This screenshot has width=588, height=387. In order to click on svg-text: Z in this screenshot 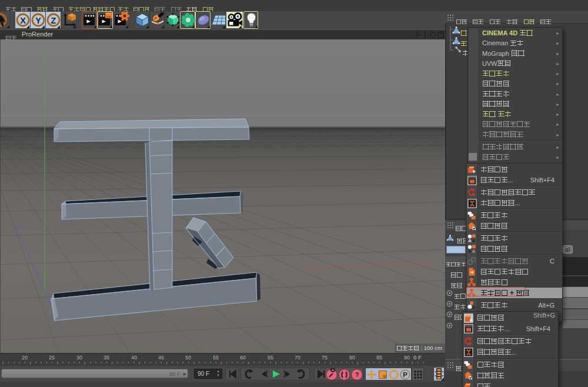, I will do `click(54, 21)`.